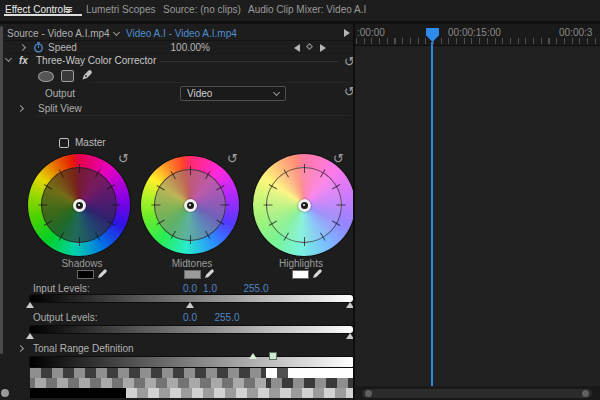 The height and width of the screenshot is (400, 600). I want to click on highlights-color-wheel, so click(304, 205).